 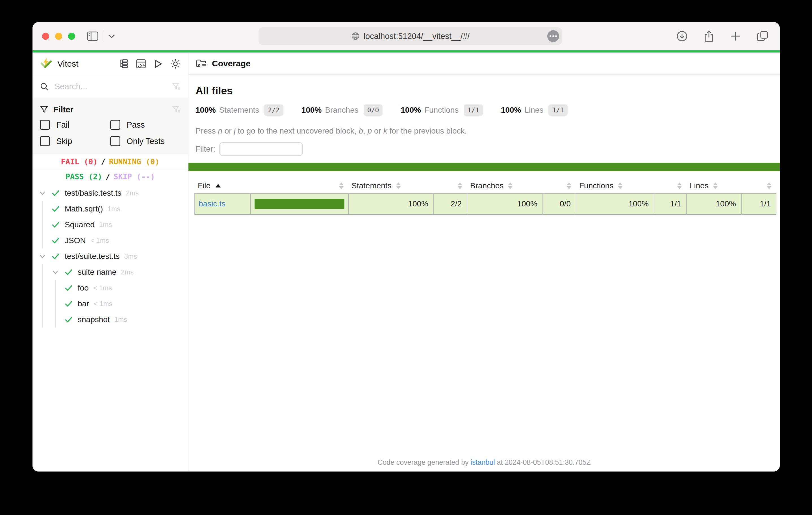 I want to click on coverage-bar-fill, so click(x=299, y=204).